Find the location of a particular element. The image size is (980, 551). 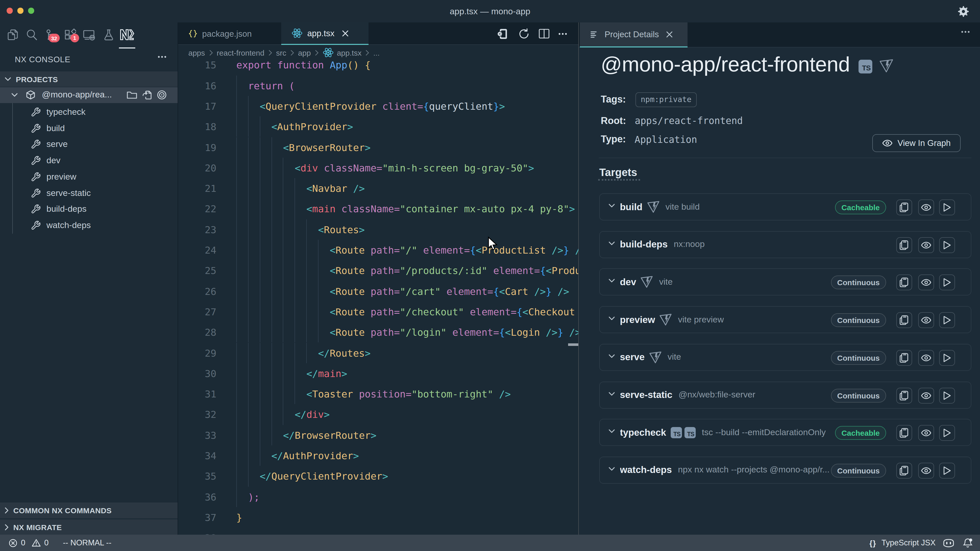

section-common-nx-commands: COMMON NX COMMANDS is located at coordinates (89, 510).